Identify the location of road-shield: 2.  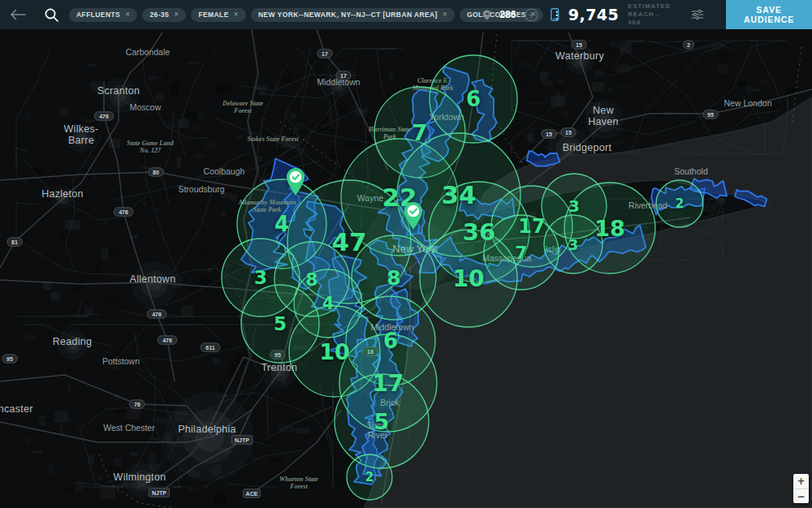
(689, 45).